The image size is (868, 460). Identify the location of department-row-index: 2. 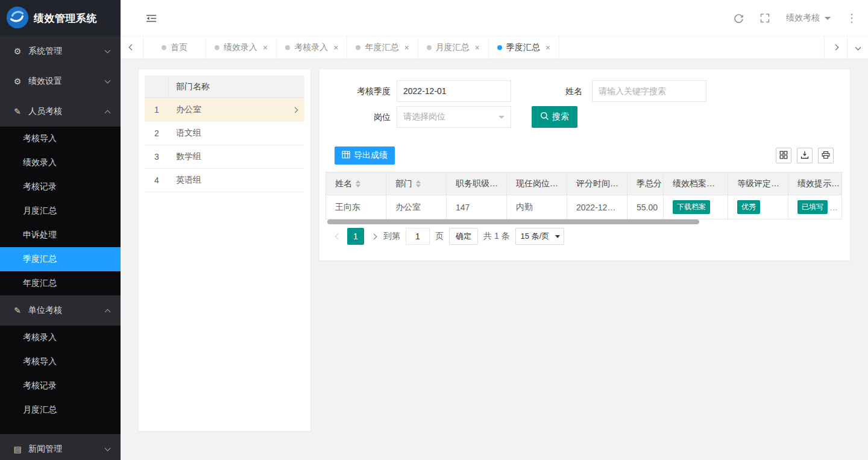
(157, 133).